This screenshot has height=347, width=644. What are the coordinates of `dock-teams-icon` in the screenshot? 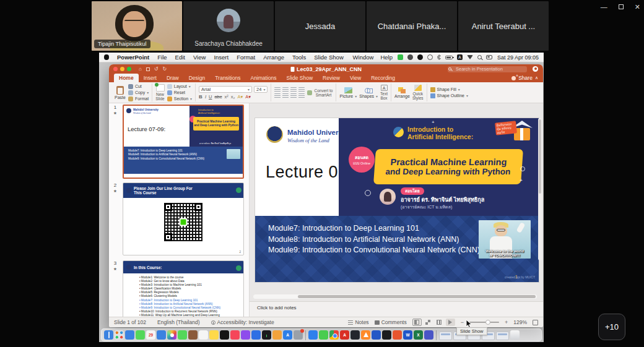 It's located at (429, 335).